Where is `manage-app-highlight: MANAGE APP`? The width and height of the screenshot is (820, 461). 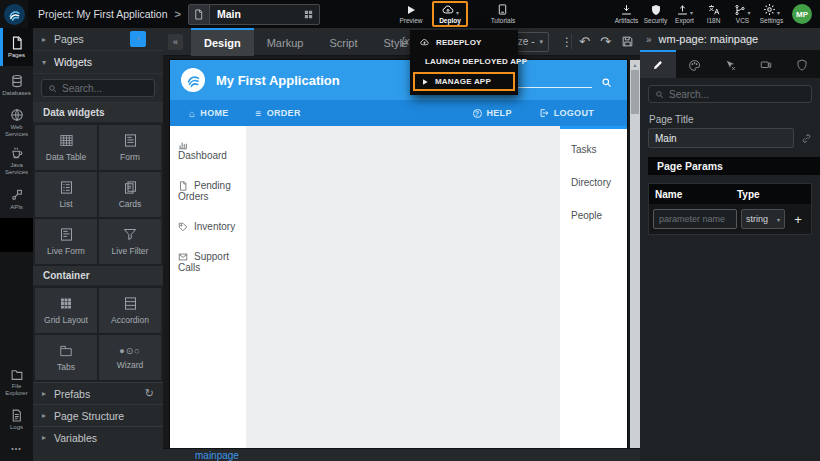
manage-app-highlight: MANAGE APP is located at coordinates (464, 82).